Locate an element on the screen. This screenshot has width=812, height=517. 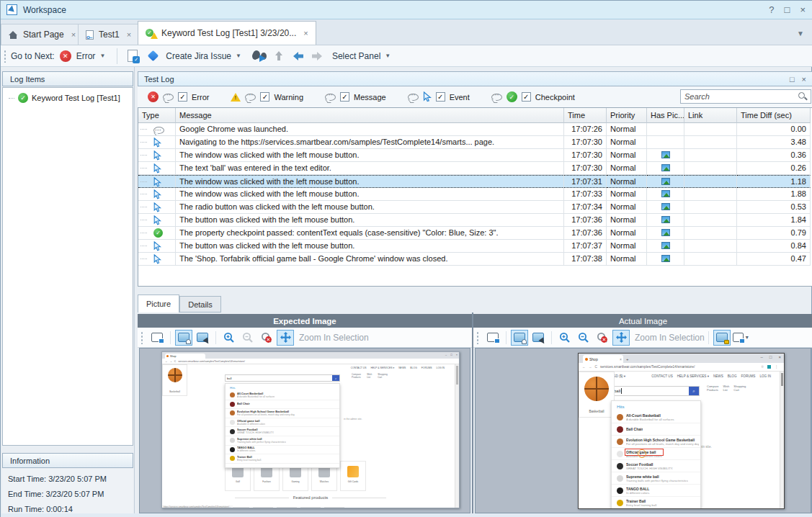
log-filter: ✕ ✓ ✓ Event is located at coordinates (439, 96).